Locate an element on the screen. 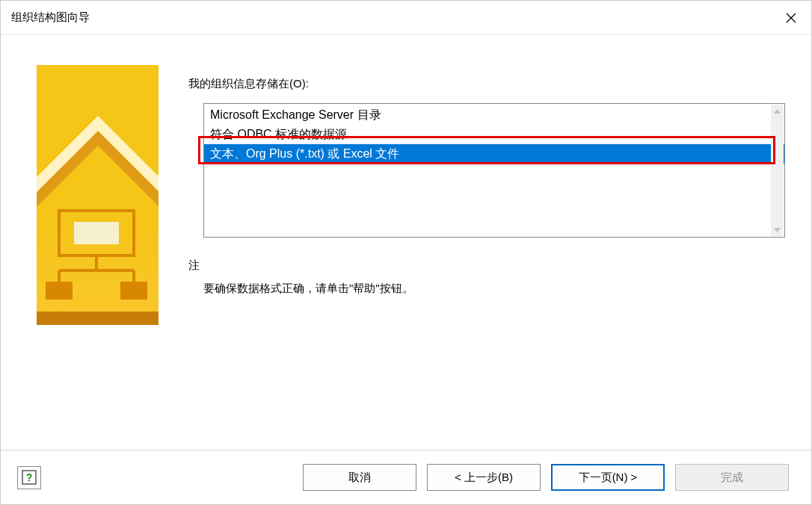 This screenshot has width=812, height=505. close-icon is located at coordinates (791, 18).